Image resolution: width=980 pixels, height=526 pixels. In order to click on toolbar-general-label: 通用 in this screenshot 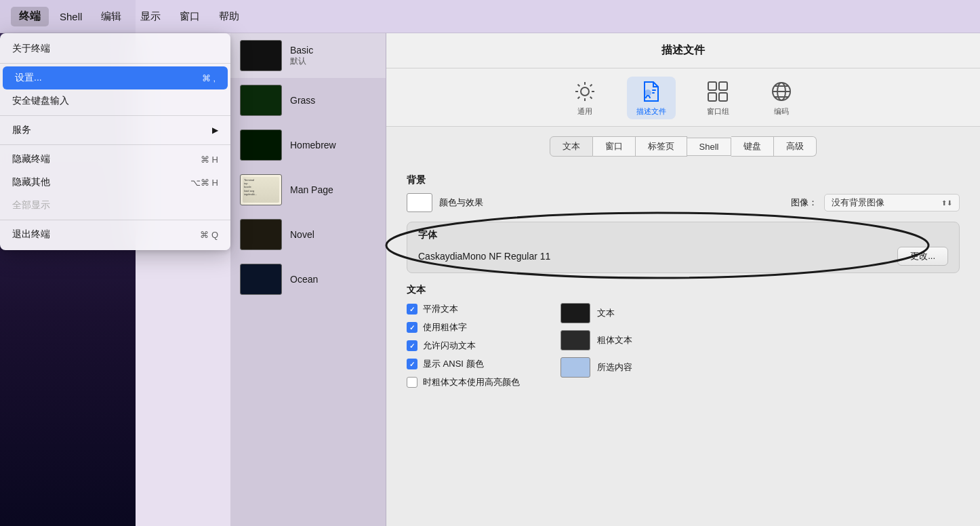, I will do `click(585, 111)`.